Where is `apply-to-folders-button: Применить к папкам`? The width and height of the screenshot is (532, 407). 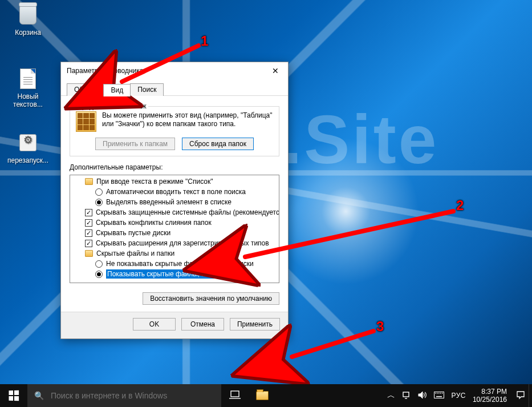
apply-to-folders-button: Применить к папкам is located at coordinates (135, 144).